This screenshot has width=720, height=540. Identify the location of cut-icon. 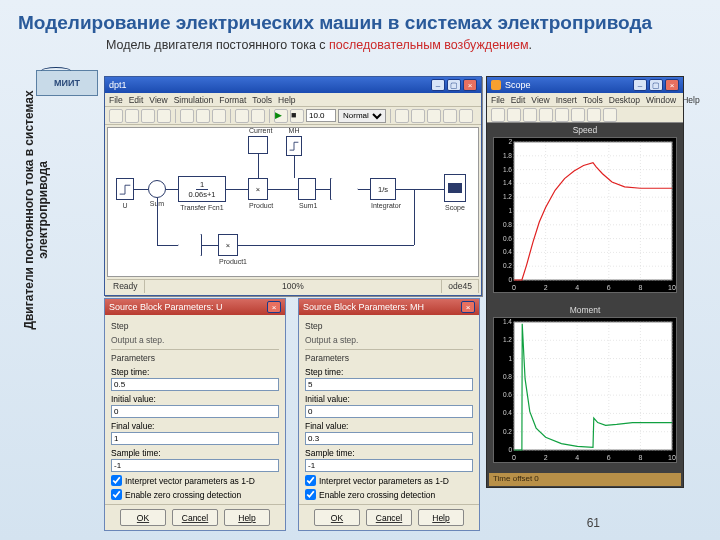
(187, 116).